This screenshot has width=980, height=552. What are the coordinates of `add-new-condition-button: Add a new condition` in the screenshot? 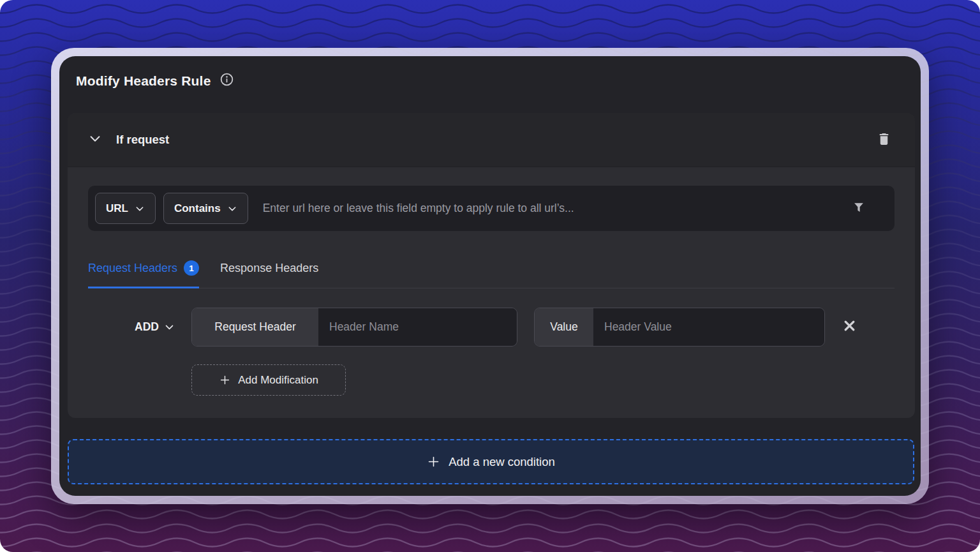 It's located at (491, 462).